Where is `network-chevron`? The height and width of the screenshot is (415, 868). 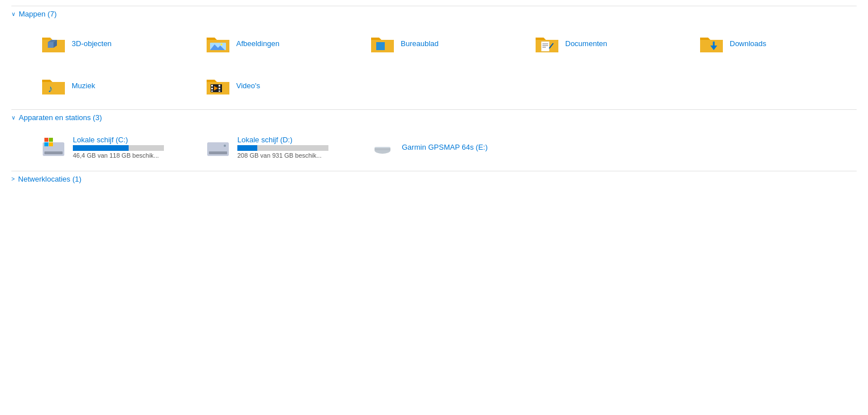
network-chevron is located at coordinates (13, 179).